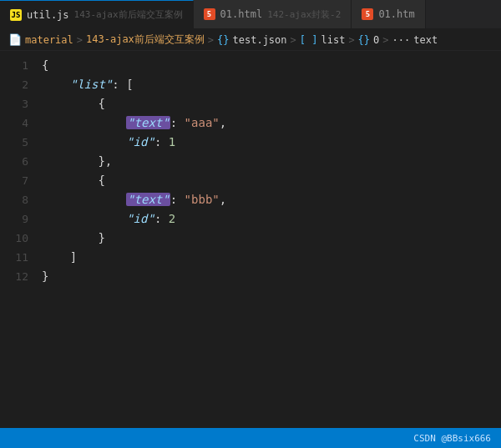  Describe the element at coordinates (250, 40) in the screenshot. I see `breadcrumb: 📄 material > 143-ajax前后端交互案例 > {} test.j…` at that location.